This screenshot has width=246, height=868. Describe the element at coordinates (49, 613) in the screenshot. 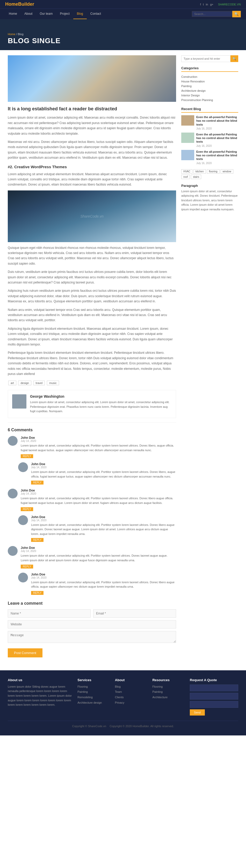

I see `comment-name-input` at that location.